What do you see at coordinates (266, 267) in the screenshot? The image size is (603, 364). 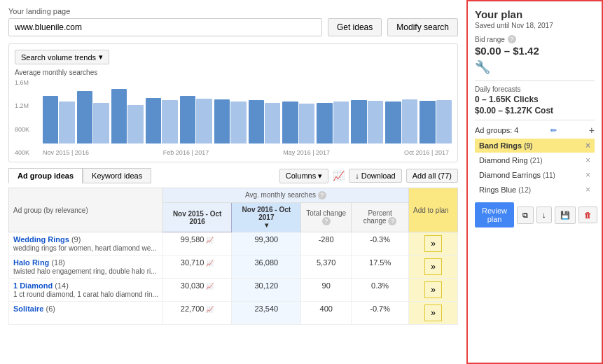 I see `cell-nov2016: 36,080` at bounding box center [266, 267].